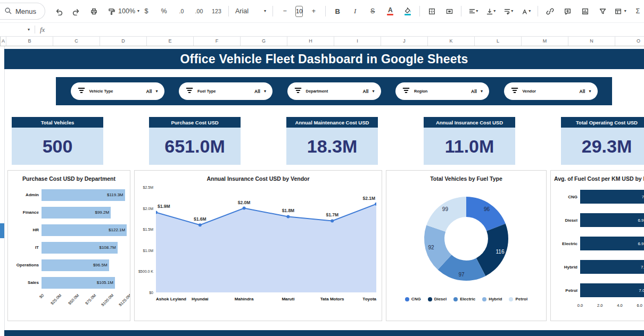  I want to click on horizontal-align-button: ▾, so click(473, 11).